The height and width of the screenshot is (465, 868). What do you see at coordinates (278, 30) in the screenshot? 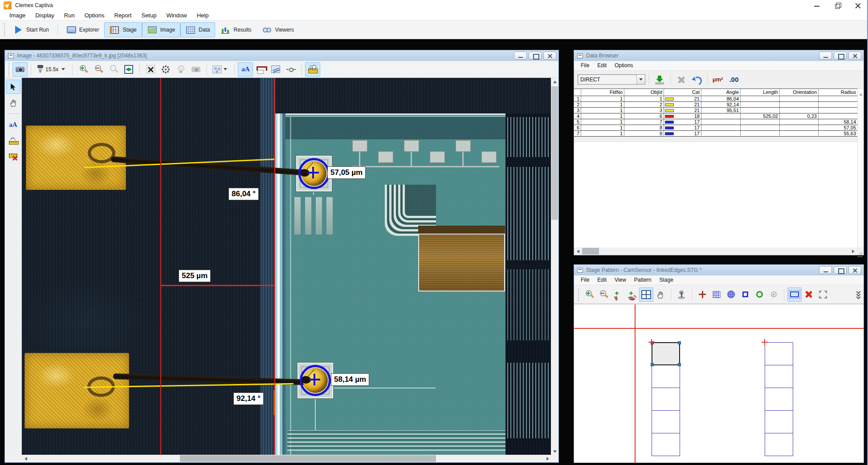
I see `viewers-button: Viewers` at bounding box center [278, 30].